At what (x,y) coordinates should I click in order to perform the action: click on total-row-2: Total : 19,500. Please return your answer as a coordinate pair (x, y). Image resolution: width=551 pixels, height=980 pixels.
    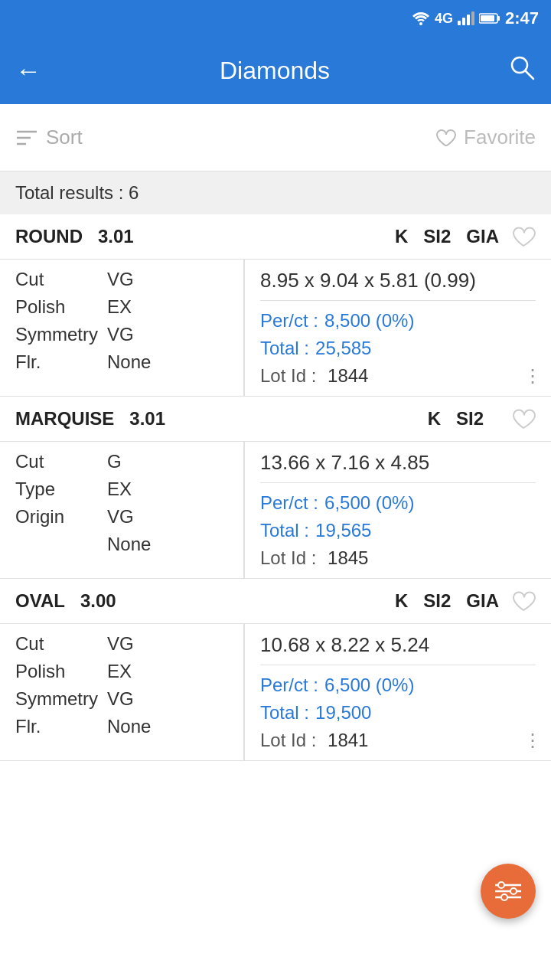
    Looking at the image, I should click on (398, 713).